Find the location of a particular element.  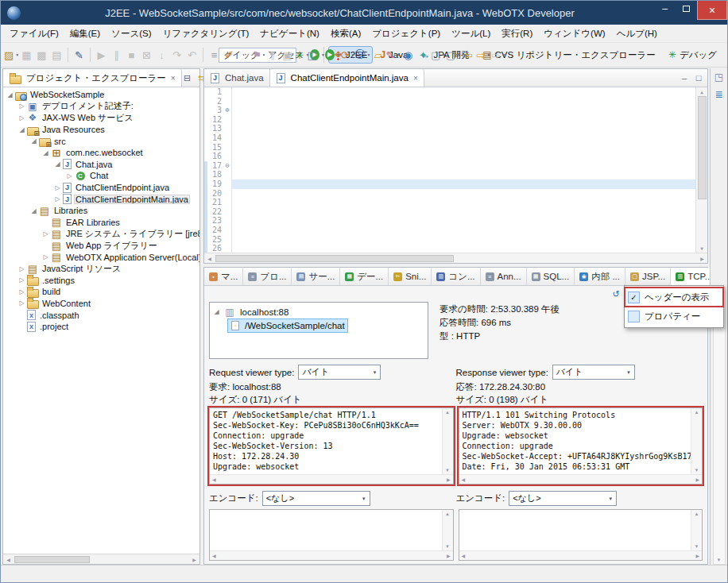

resume-button: ▶ is located at coordinates (102, 55).